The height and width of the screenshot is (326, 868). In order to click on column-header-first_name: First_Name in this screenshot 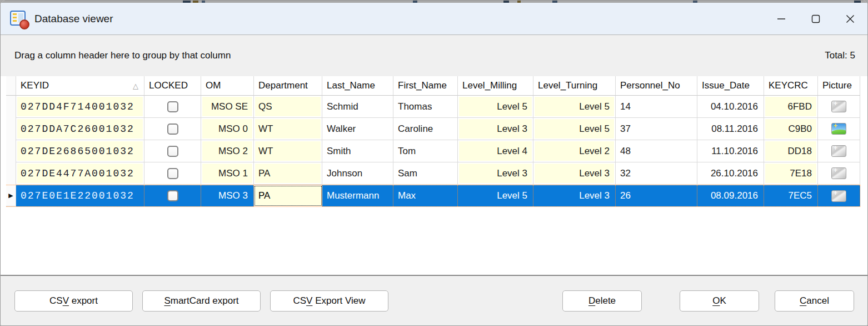, I will do `click(426, 86)`.